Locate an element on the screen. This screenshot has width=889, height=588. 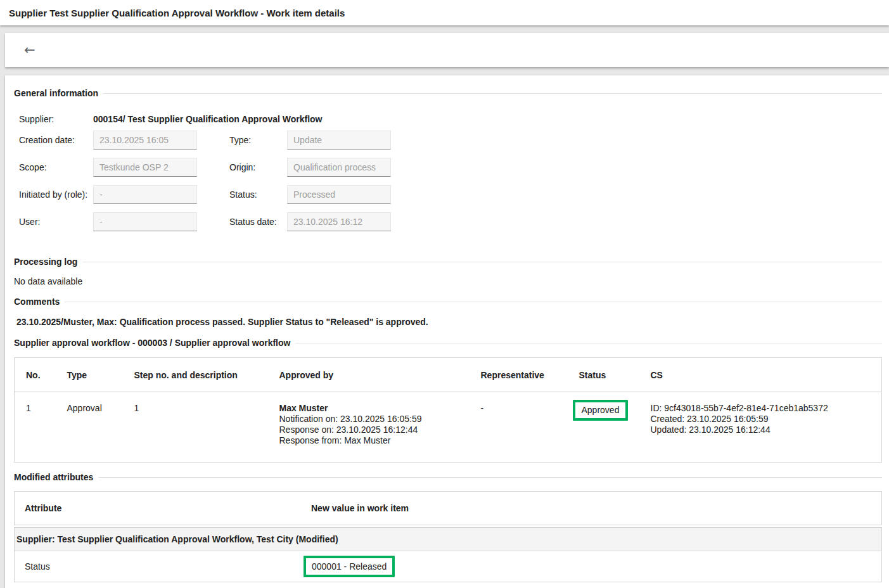
section-title: Processing log is located at coordinates (46, 262).